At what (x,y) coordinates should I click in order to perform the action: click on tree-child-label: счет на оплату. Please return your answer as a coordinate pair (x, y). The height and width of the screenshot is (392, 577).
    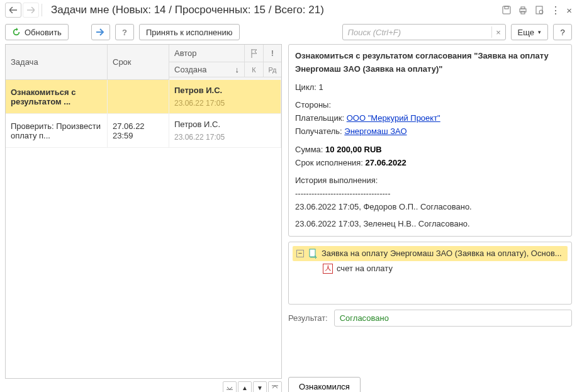
    Looking at the image, I should click on (365, 268).